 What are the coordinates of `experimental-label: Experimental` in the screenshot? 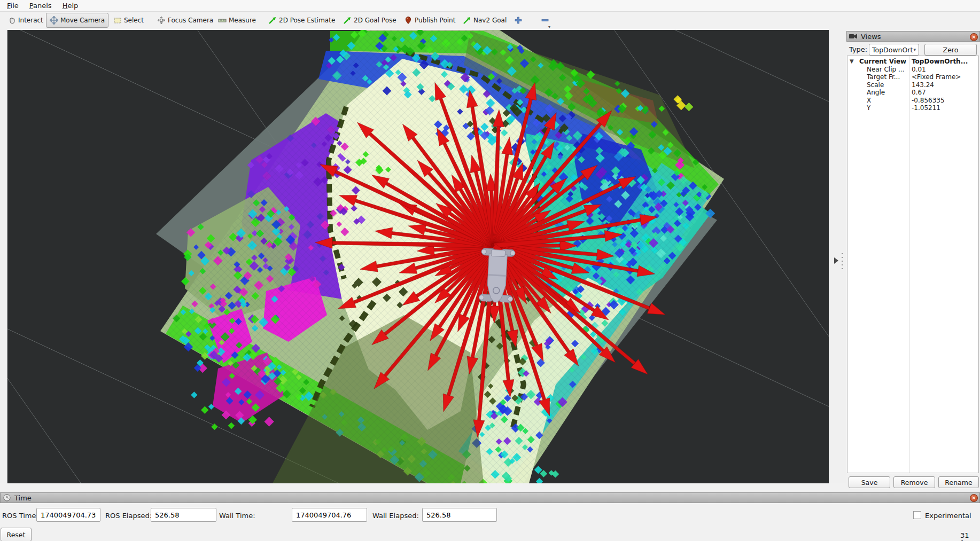 It's located at (948, 516).